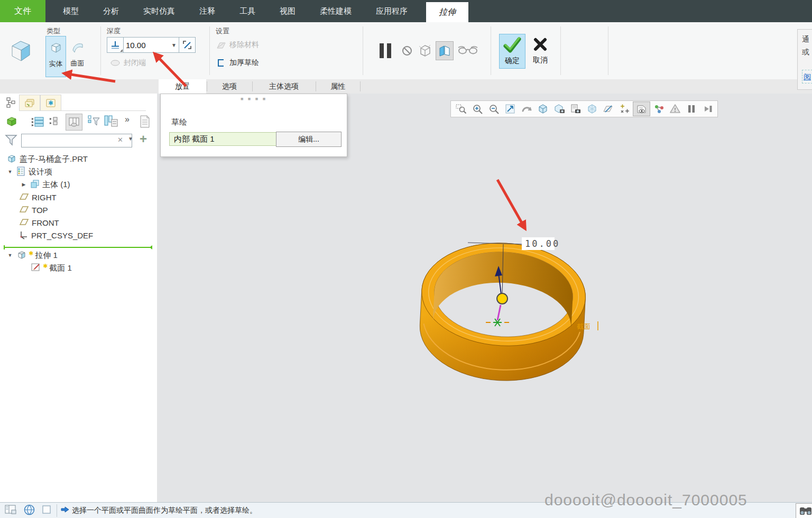 The image size is (812, 518). What do you see at coordinates (385, 51) in the screenshot?
I see `pause-icon` at bounding box center [385, 51].